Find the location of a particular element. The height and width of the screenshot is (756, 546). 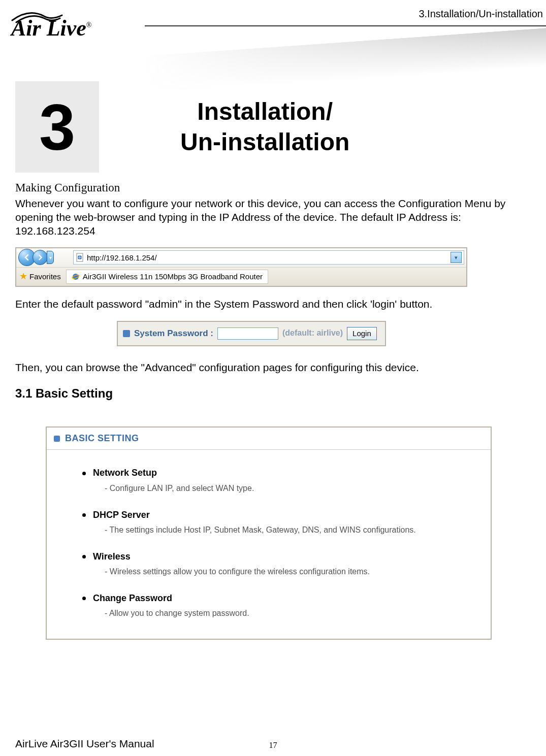

url-text: http://192.168.1.254/ is located at coordinates (268, 258).